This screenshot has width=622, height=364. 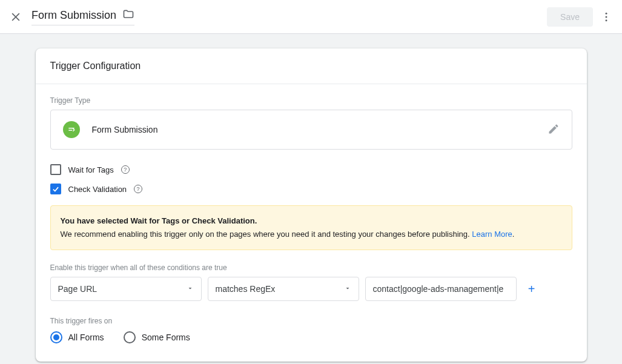 I want to click on warning-box: You have selected Wait for Tags or Check…, so click(x=311, y=228).